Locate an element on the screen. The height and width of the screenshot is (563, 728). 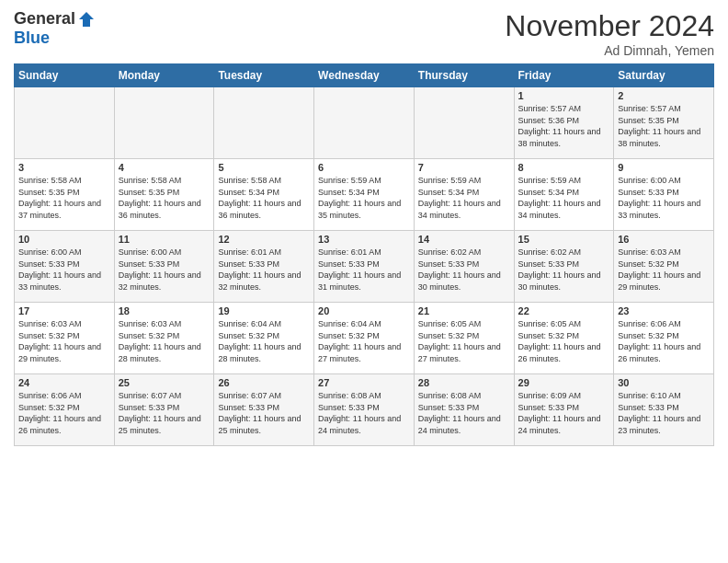
calendar-cell: 26Sunrise: 6:07 AM Sunset: 5:33 PM Dayli… is located at coordinates (265, 410).